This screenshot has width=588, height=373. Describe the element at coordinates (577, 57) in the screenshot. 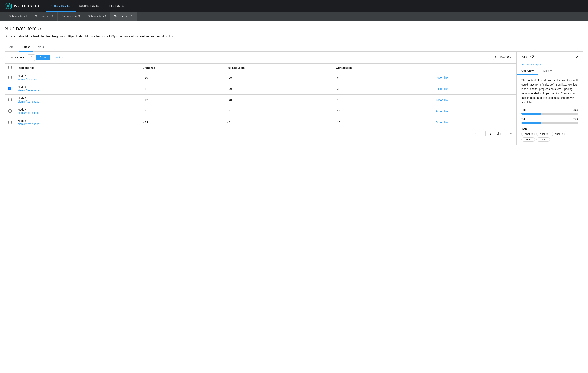

I see `drawer-close-button: ×` at that location.